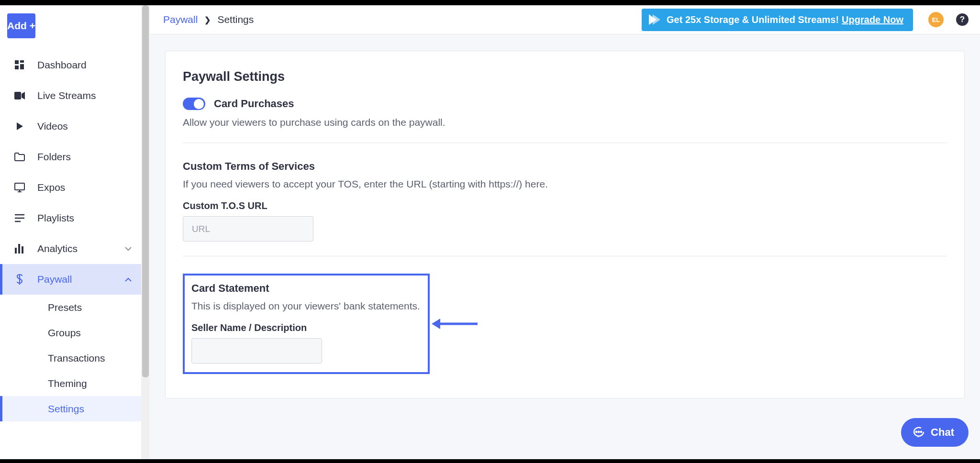 The width and height of the screenshot is (980, 463). I want to click on promo-link: Upgrade Now, so click(873, 20).